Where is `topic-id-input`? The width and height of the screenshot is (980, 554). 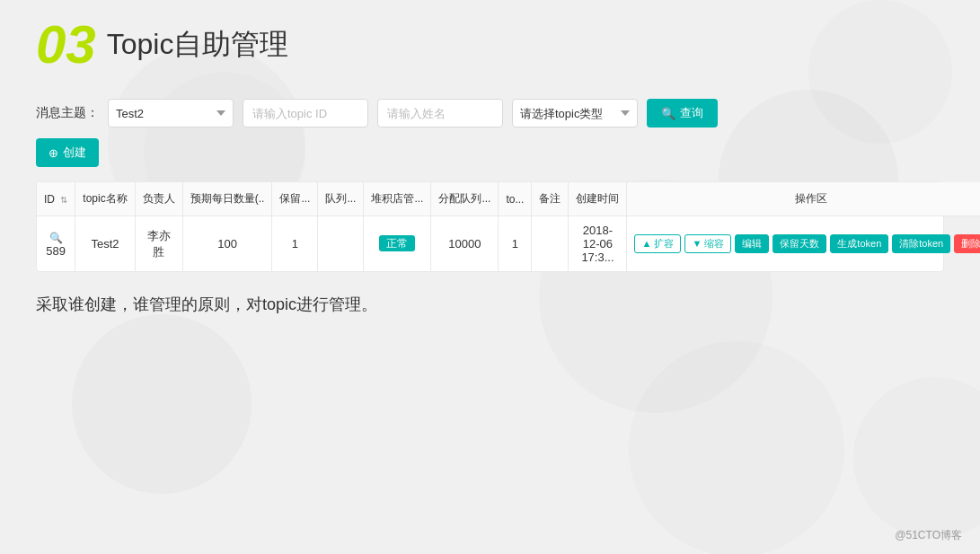 topic-id-input is located at coordinates (305, 113).